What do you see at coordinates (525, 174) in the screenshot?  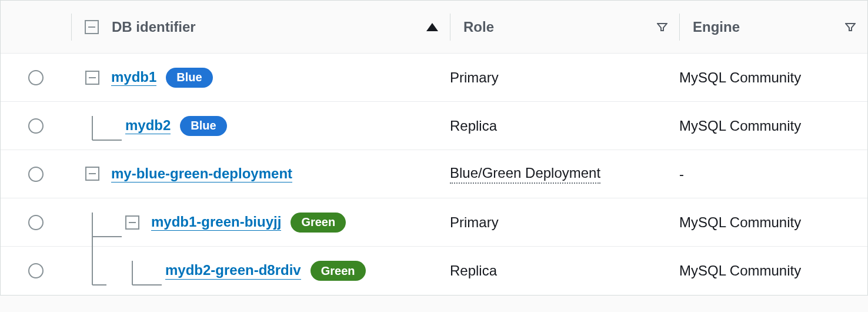 I see `role-value: Blue/Green Deployment` at bounding box center [525, 174].